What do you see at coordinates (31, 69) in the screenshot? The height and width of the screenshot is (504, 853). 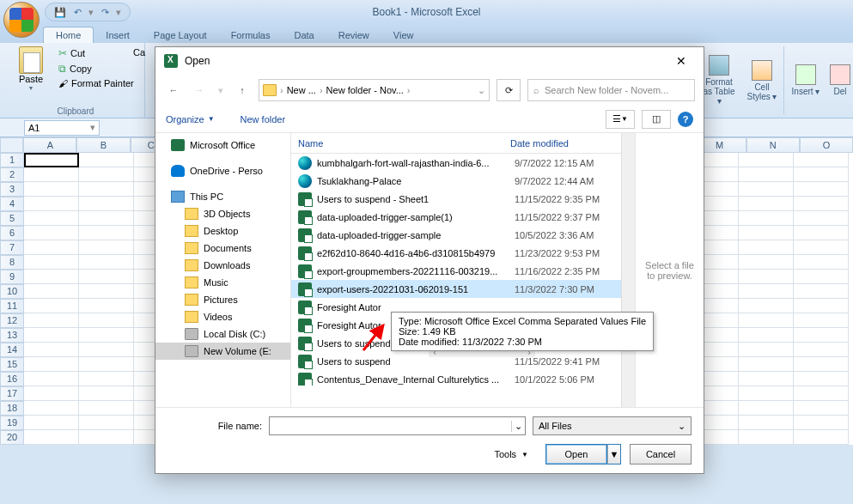 I see `paste-button: Paste ▾` at bounding box center [31, 69].